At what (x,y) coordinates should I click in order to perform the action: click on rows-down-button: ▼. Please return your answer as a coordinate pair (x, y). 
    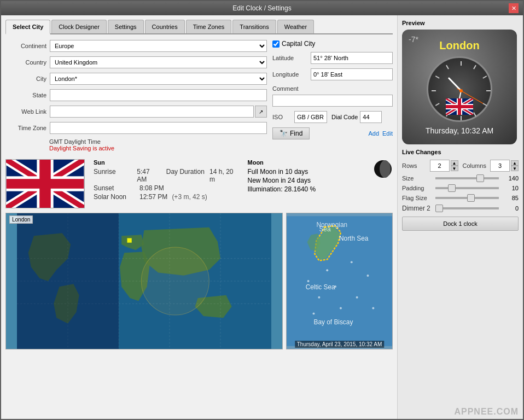
    Looking at the image, I should click on (455, 168).